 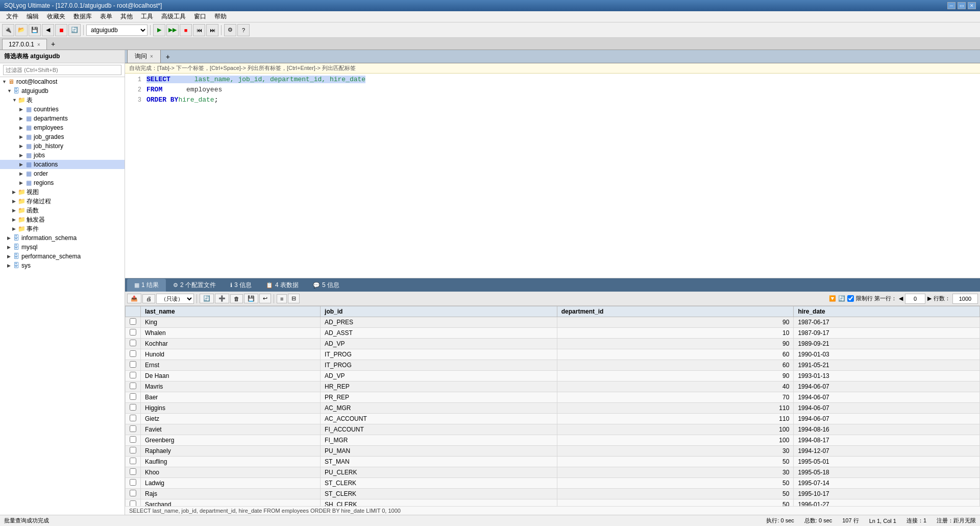 I want to click on result-tab-tabledata: 📋 4 表数据, so click(x=282, y=285).